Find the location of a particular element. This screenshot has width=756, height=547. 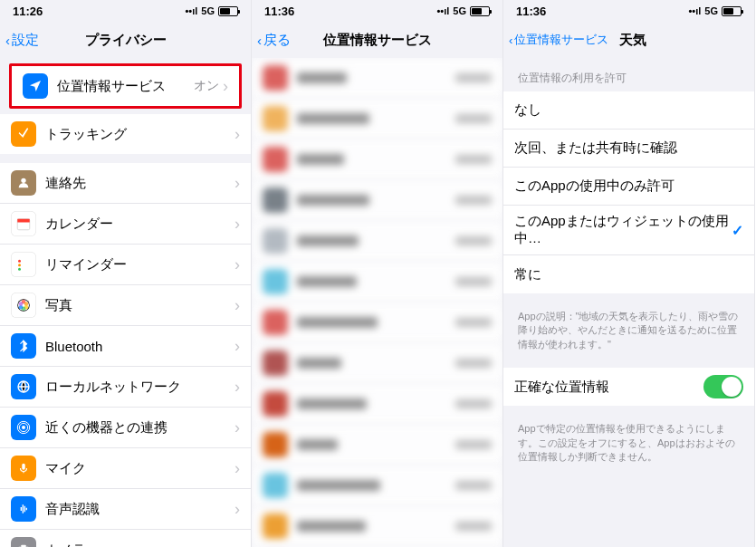

nav-bar: ‹ 位置情報サービス 天気 is located at coordinates (628, 40).